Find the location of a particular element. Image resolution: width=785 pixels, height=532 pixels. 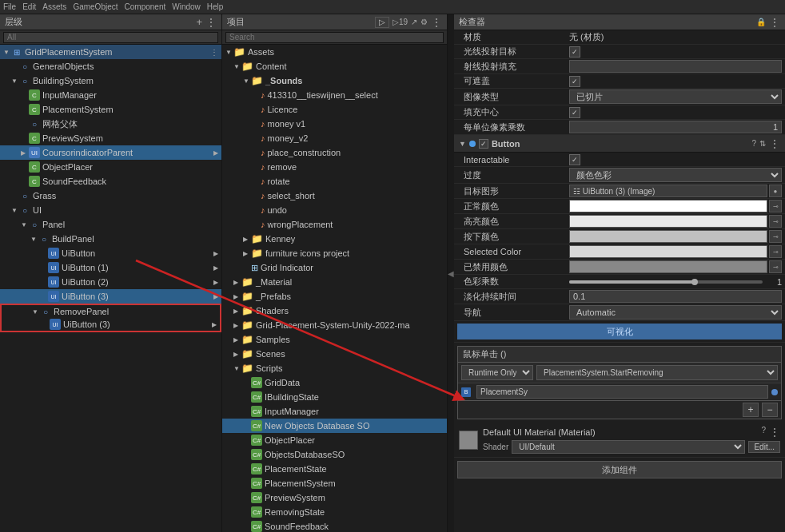

project-item-furniture: ▶ 📁 furniture icons project is located at coordinates (334, 253).